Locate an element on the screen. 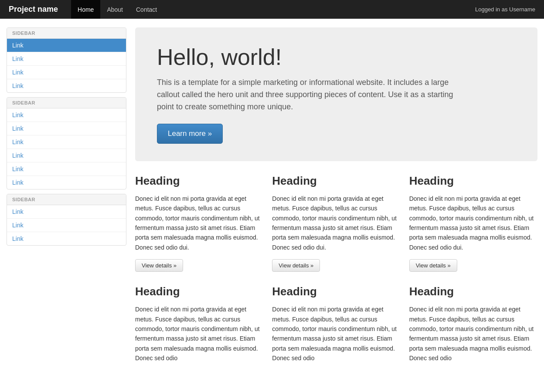  navbar-brand: Project name is located at coordinates (33, 10).